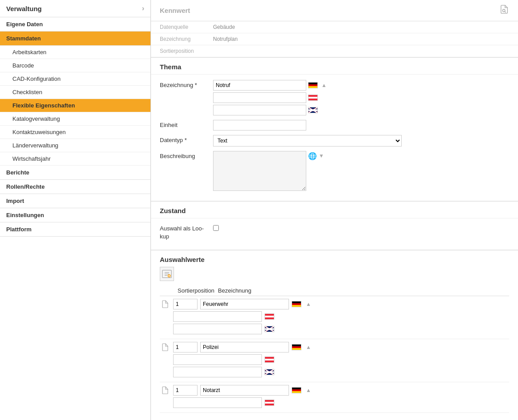  Describe the element at coordinates (186, 155) in the screenshot. I see `beschreibung-label: Beschreibung` at that location.